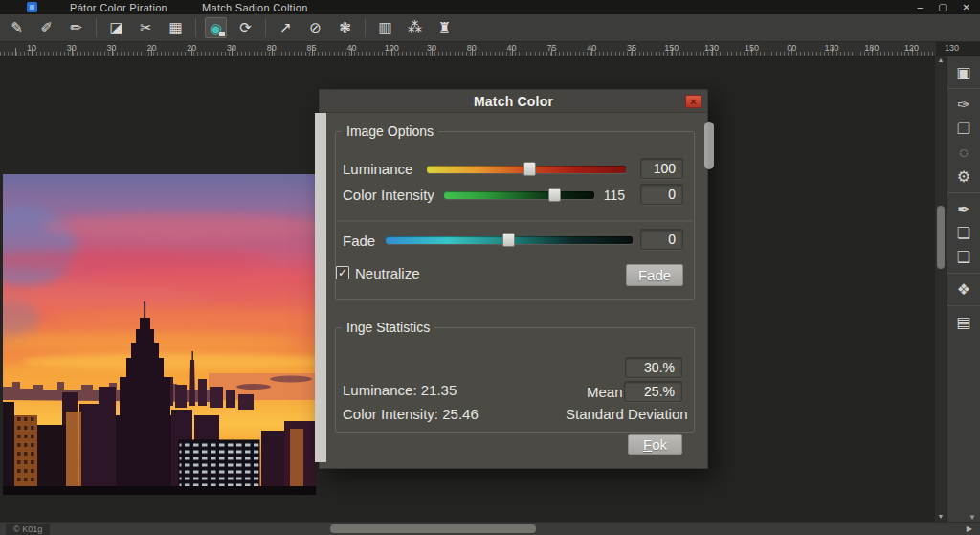  Describe the element at coordinates (655, 276) in the screenshot. I see `fade-button: Fade` at that location.